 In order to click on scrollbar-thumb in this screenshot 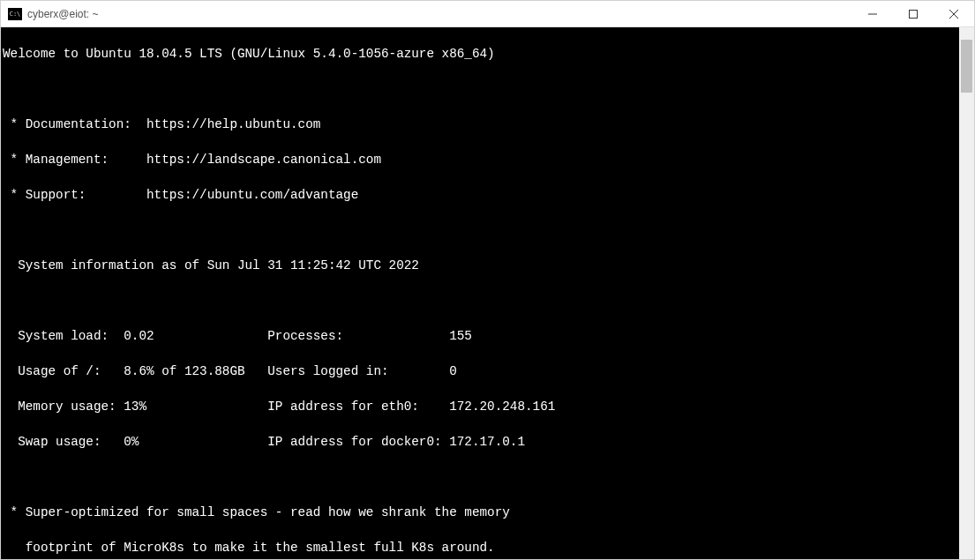, I will do `click(967, 66)`.